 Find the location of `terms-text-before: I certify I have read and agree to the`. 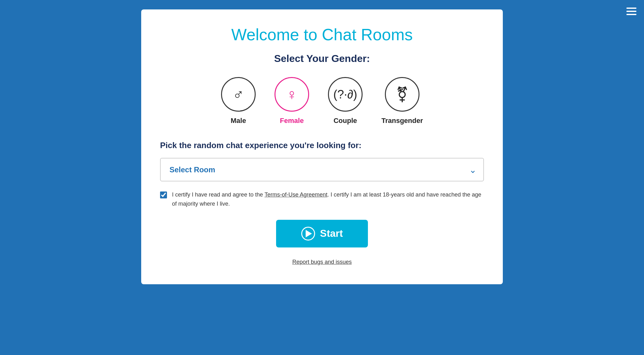

terms-text-before: I certify I have read and agree to the is located at coordinates (218, 195).